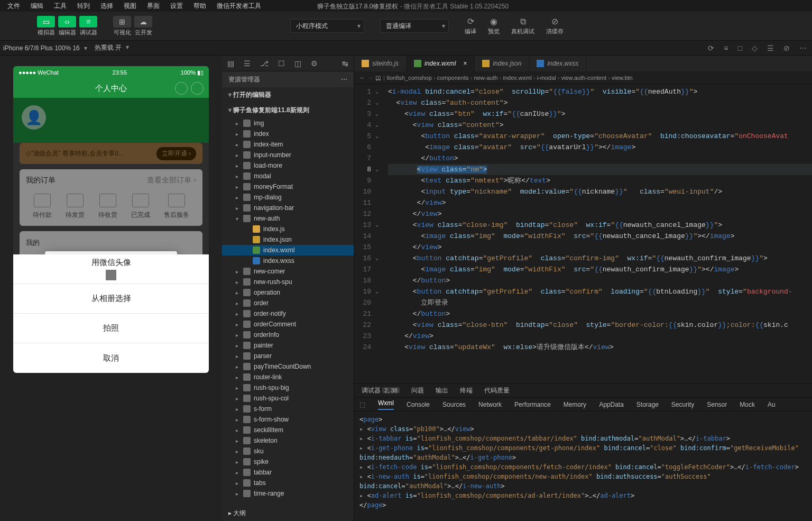 This screenshot has width=812, height=521. I want to click on folder-index-item: index-item, so click(288, 144).